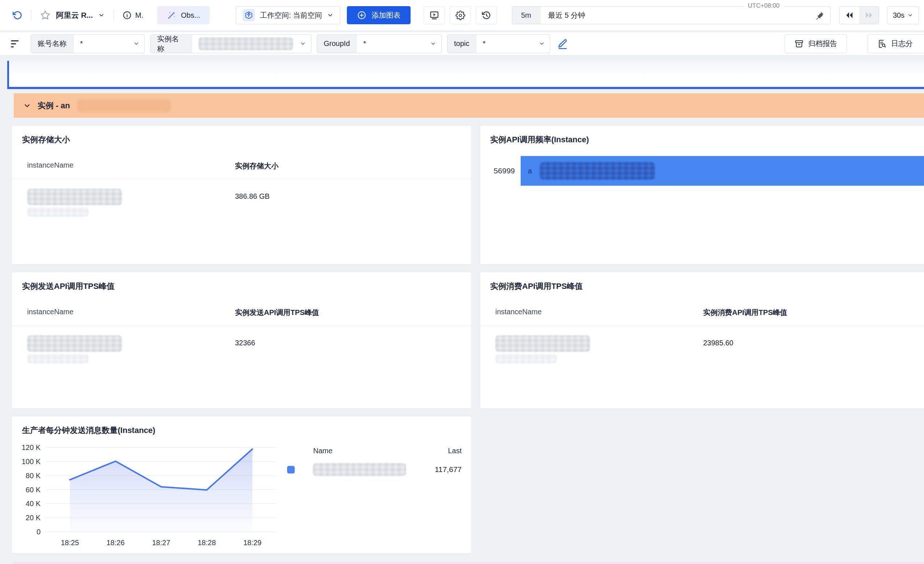 Image resolution: width=924 pixels, height=564 pixels. I want to click on svg-text: 60 K, so click(33, 490).